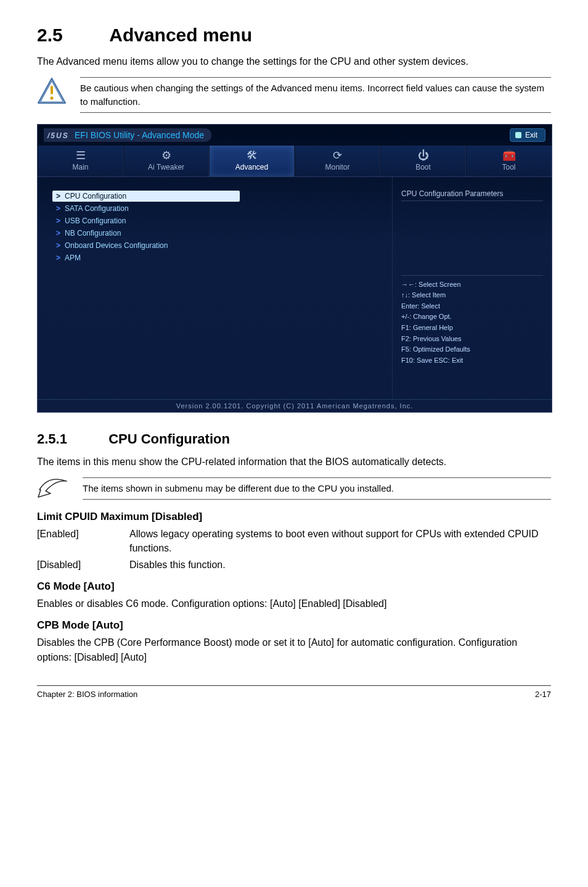  What do you see at coordinates (294, 489) in the screenshot?
I see `note-callout: The items shown in submenu may be differ…` at bounding box center [294, 489].